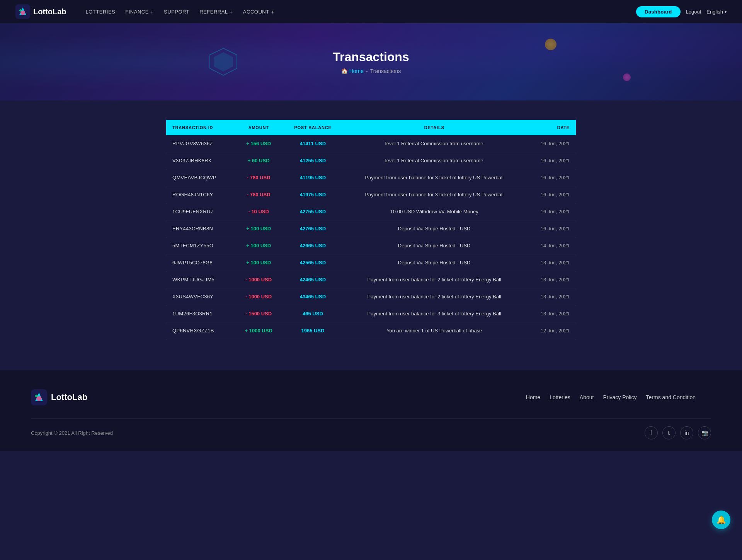  What do you see at coordinates (681, 12) in the screenshot?
I see `nav-right: Dashboard Logout English ▾` at bounding box center [681, 12].